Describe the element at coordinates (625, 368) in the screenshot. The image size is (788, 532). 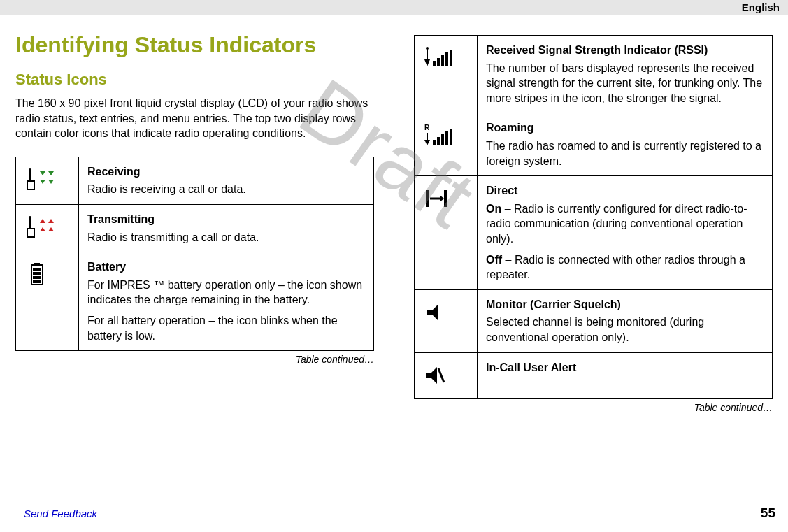
I see `row-title: In-Call User Alert` at that location.